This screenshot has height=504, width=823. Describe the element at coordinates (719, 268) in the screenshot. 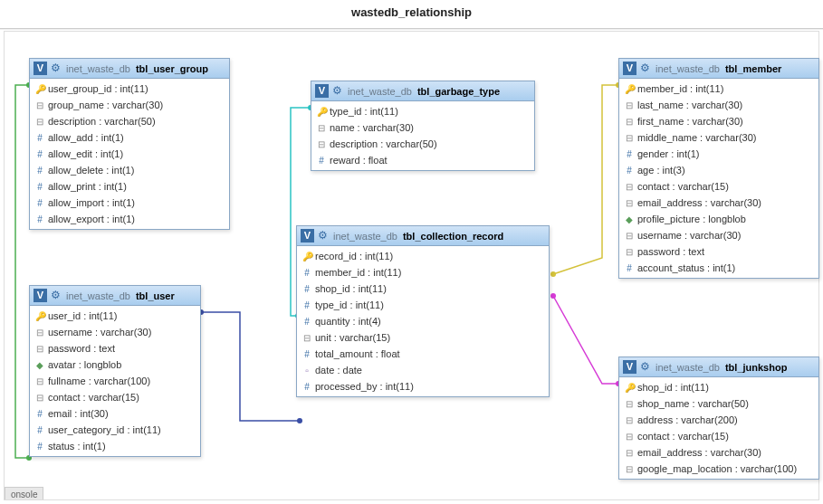

I see `column-row: #account_status : int(1)` at that location.